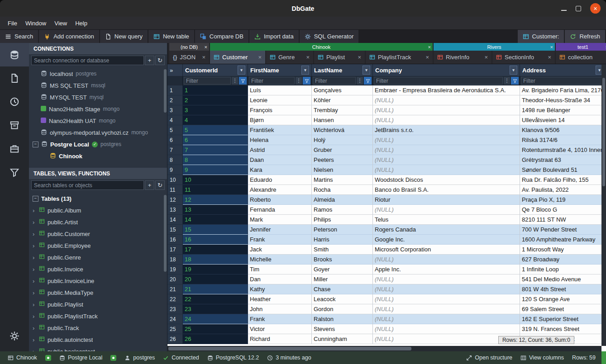  What do you see at coordinates (385, 349) in the screenshot?
I see `grid-horizontal-scrollbar` at bounding box center [385, 349].